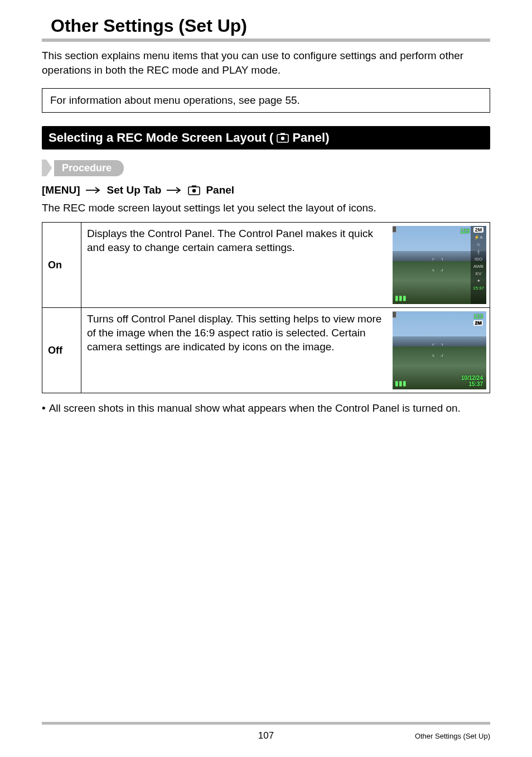 The width and height of the screenshot is (532, 757). What do you see at coordinates (266, 100) in the screenshot?
I see `info-note-box: For information about menu operations, s…` at bounding box center [266, 100].